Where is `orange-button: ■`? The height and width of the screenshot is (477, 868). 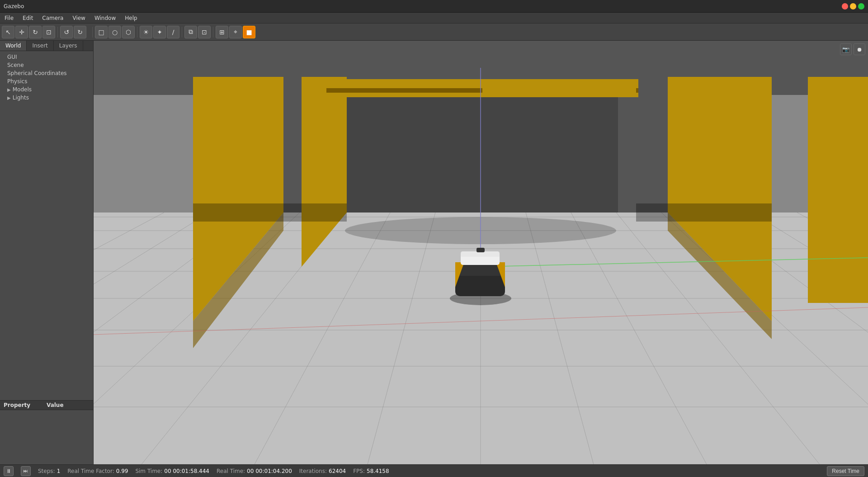
orange-button: ■ is located at coordinates (249, 32).